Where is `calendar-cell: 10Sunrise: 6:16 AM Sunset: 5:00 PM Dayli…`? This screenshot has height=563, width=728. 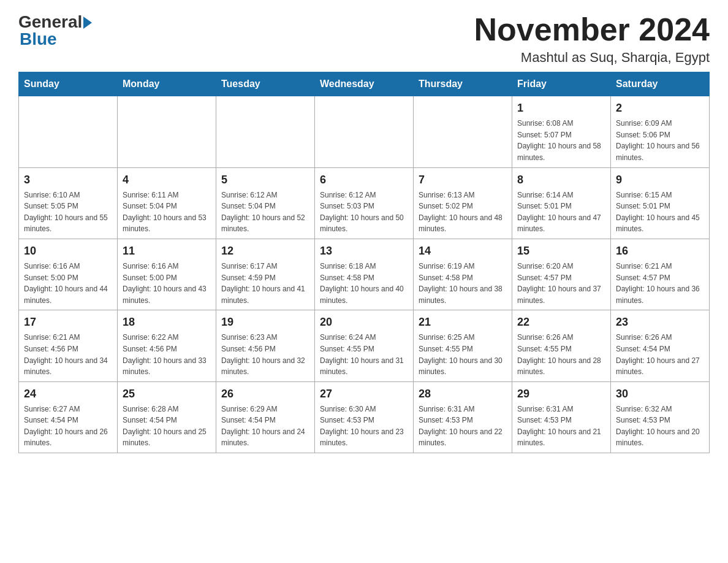
calendar-cell: 10Sunrise: 6:16 AM Sunset: 5:00 PM Dayli… is located at coordinates (69, 274).